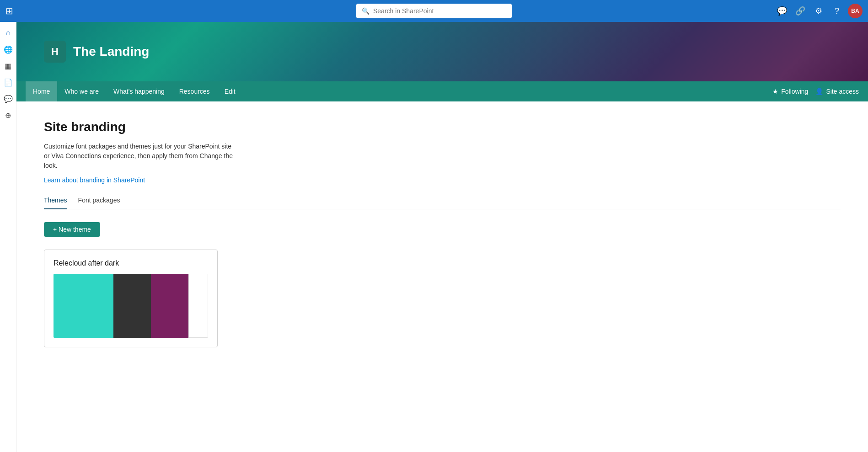  What do you see at coordinates (99, 203) in the screenshot?
I see `tab-font-packages: Font packages` at bounding box center [99, 203].